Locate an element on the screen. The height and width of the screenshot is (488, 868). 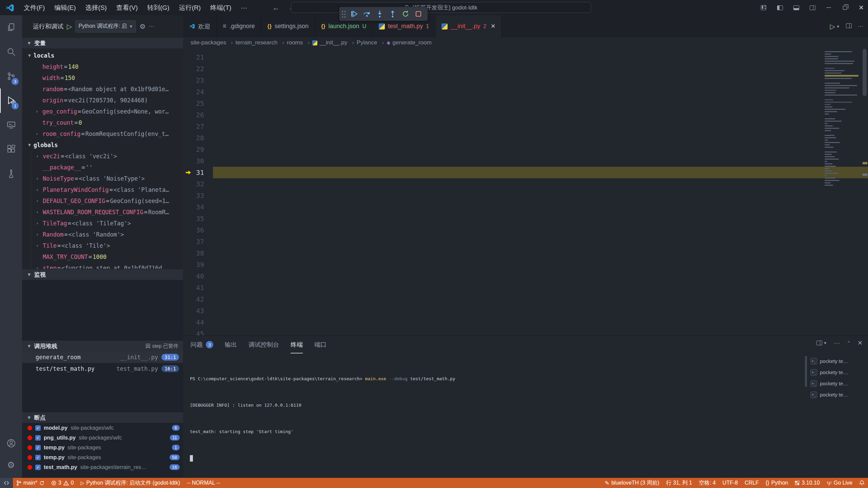
start-debug-icon: ▷ is located at coordinates (69, 26).